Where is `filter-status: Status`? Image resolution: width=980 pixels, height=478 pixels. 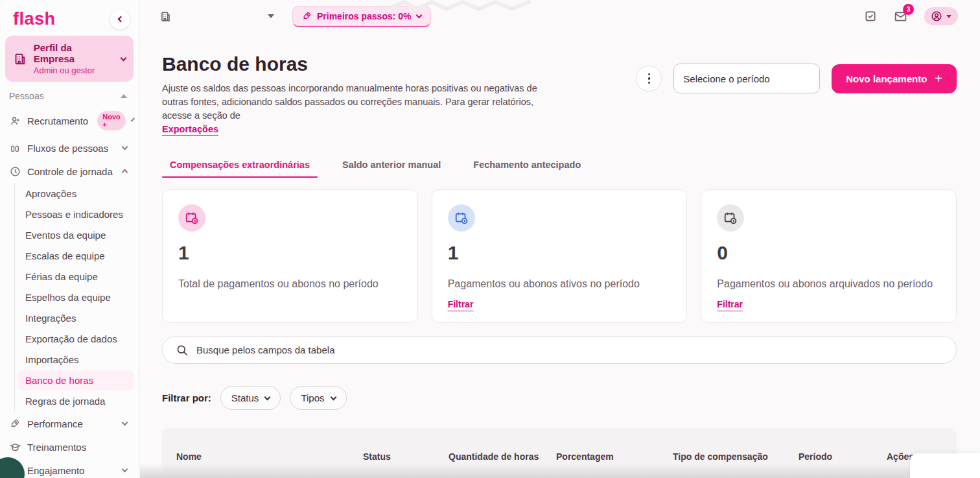 filter-status: Status is located at coordinates (251, 398).